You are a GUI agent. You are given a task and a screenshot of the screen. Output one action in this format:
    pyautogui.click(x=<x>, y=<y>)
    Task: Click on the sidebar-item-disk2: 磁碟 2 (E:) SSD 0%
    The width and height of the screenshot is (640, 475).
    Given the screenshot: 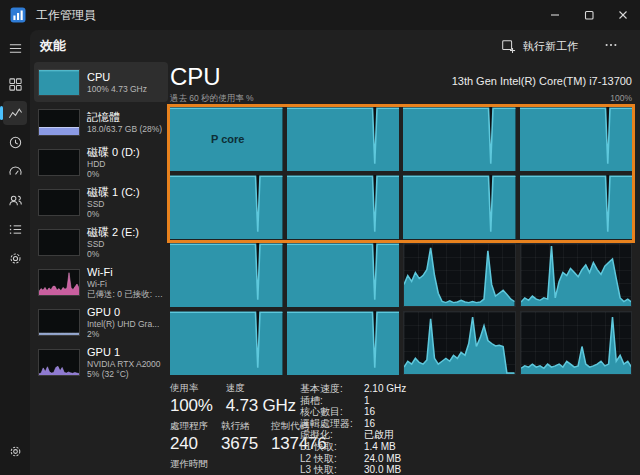 What is the action you would take?
    pyautogui.click(x=101, y=242)
    